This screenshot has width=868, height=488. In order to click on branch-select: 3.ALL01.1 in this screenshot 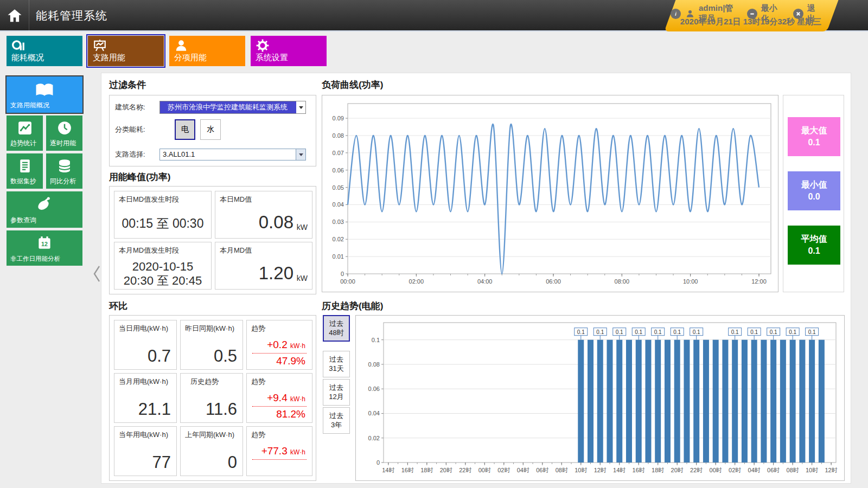, I will do `click(233, 155)`.